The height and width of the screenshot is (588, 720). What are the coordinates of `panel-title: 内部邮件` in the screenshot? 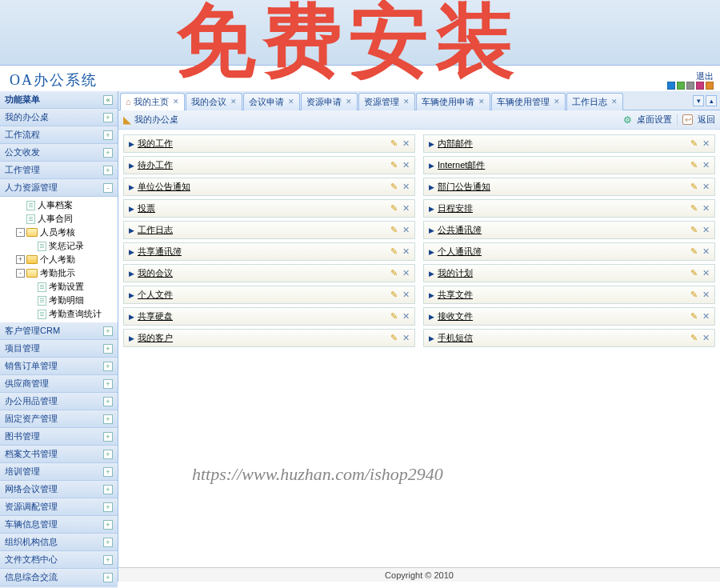 It's located at (455, 144).